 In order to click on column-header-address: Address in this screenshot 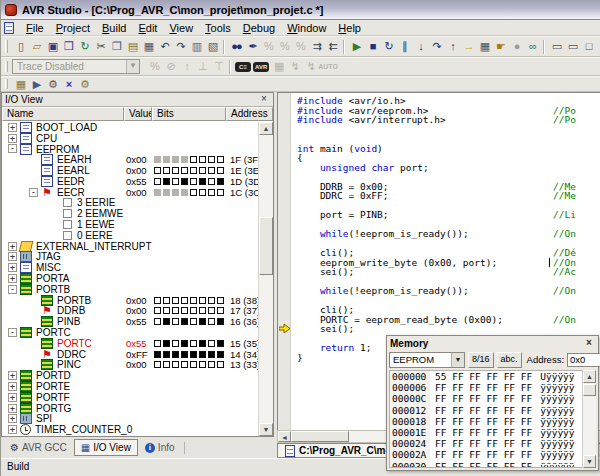, I will do `click(250, 114)`.